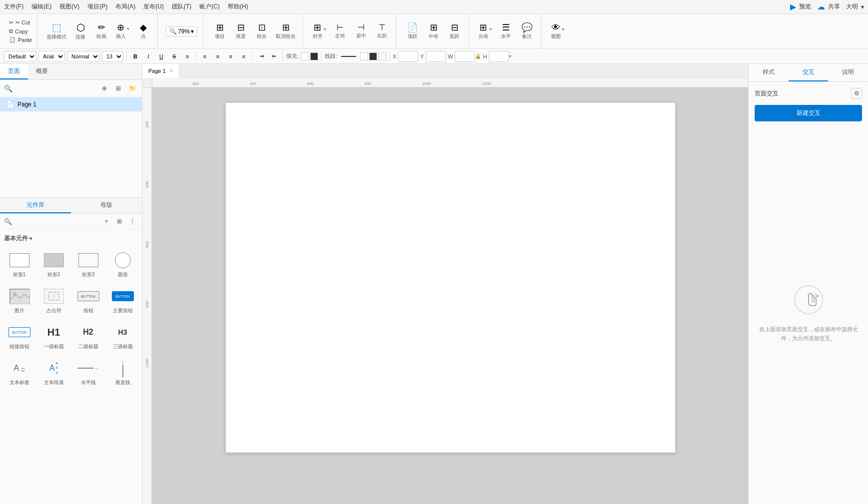 This screenshot has height=504, width=868. What do you see at coordinates (244, 56) in the screenshot?
I see `align-justify-btn: ≡` at bounding box center [244, 56].